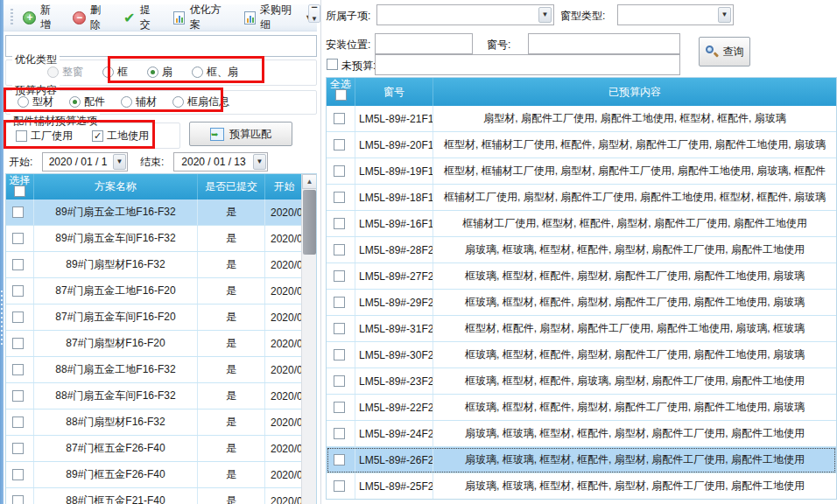  Describe the element at coordinates (215, 72) in the screenshot. I see `radio-option-框、扇: 框、扇` at that location.